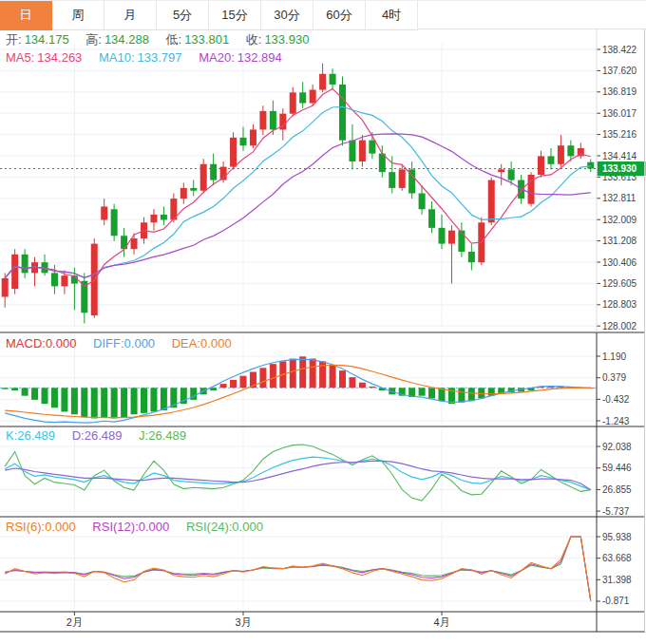 Image resolution: width=646 pixels, height=644 pixels. Describe the element at coordinates (619, 241) in the screenshot. I see `price-tick-label: 131.208` at that location.